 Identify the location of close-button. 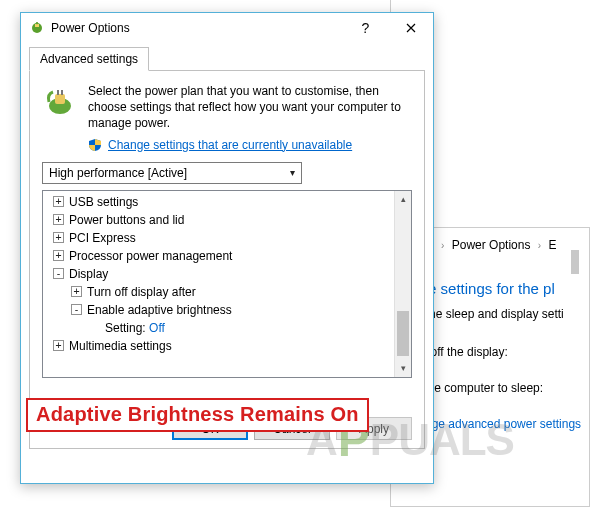
(410, 28).